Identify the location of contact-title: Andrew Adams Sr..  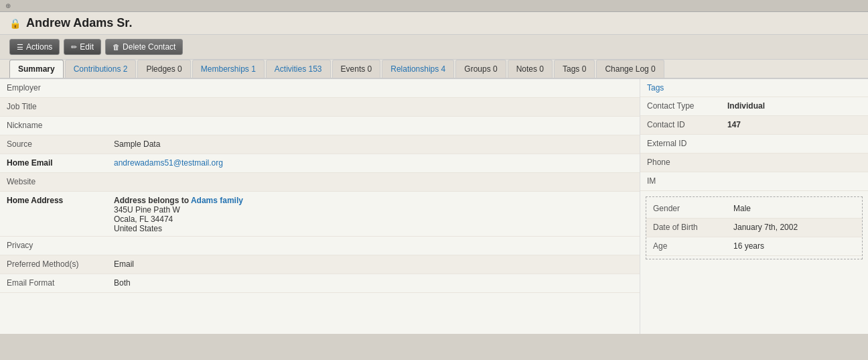
(79, 23).